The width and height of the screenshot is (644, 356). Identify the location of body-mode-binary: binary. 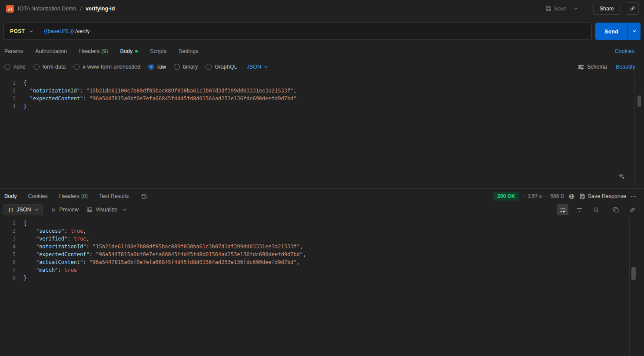
(186, 67).